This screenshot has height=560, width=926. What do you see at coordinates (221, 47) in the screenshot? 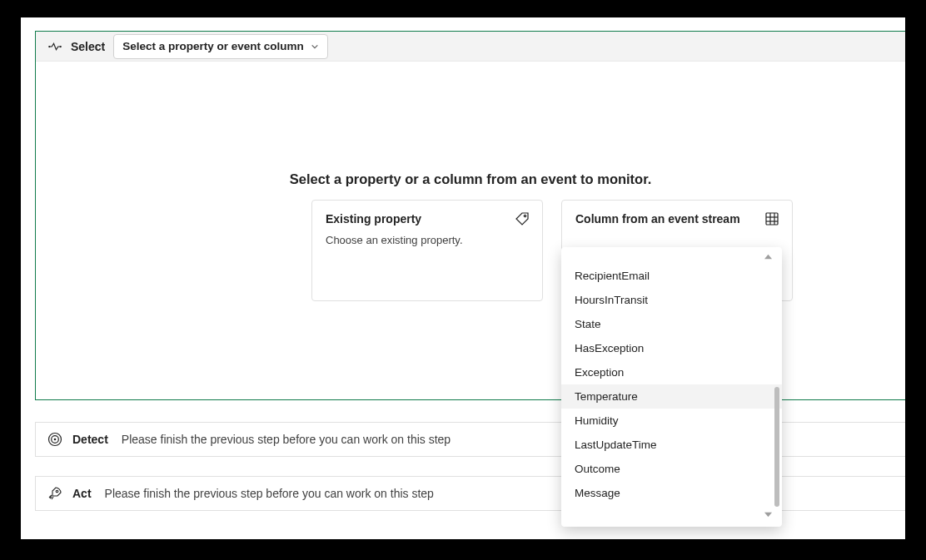
I see `select-target-dropdown: Select a property or event column` at bounding box center [221, 47].